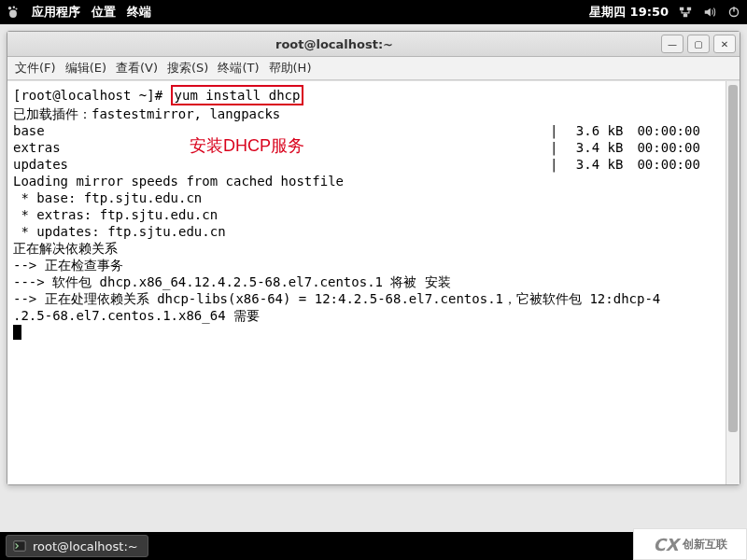 The height and width of the screenshot is (560, 747). What do you see at coordinates (290, 68) in the screenshot?
I see `menu-help: 帮助(H)` at bounding box center [290, 68].